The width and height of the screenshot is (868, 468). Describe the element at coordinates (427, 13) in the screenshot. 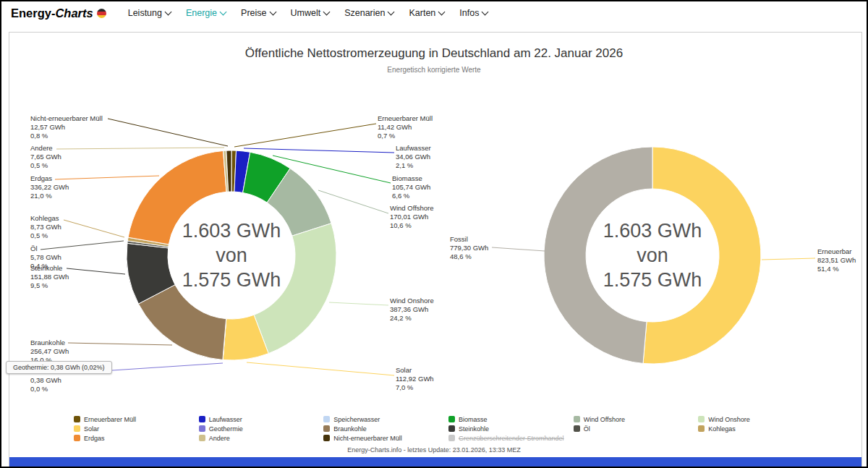

I see `menu-item-karten: Karten` at that location.